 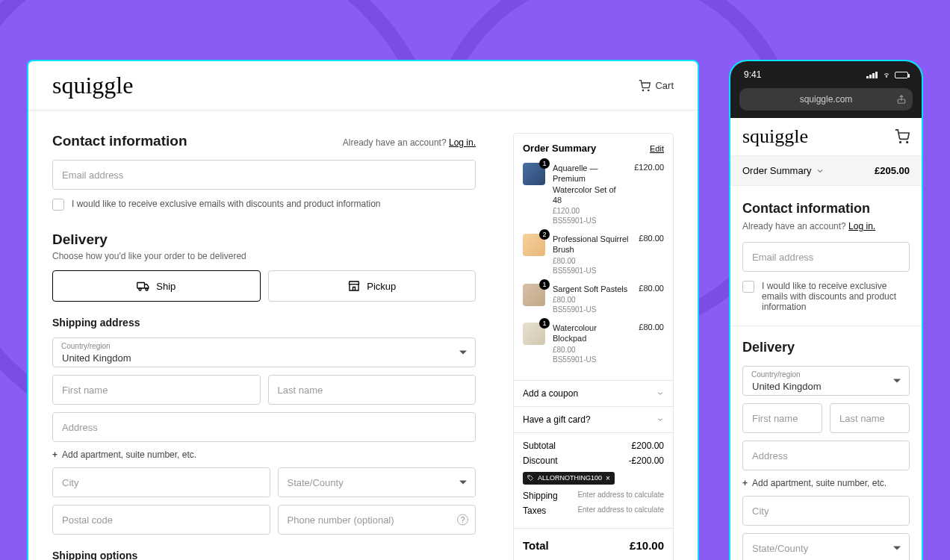 I want to click on url-field: squiggle.com, so click(x=826, y=99).